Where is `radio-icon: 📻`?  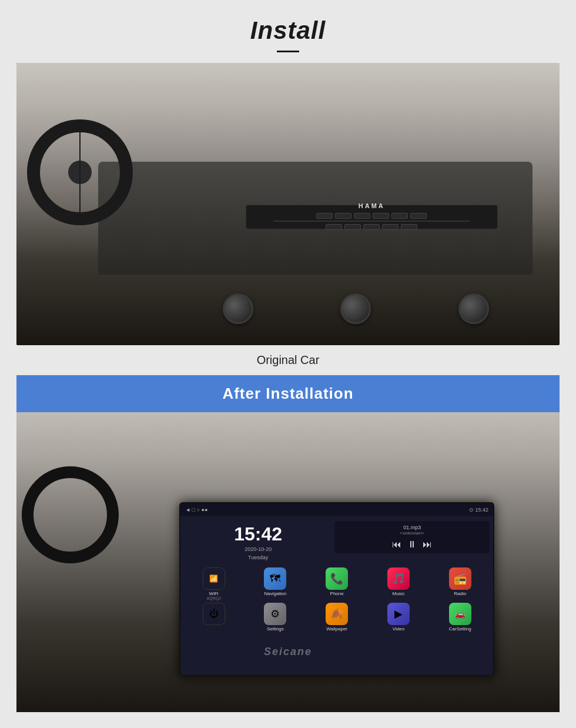 radio-icon: 📻 is located at coordinates (460, 579).